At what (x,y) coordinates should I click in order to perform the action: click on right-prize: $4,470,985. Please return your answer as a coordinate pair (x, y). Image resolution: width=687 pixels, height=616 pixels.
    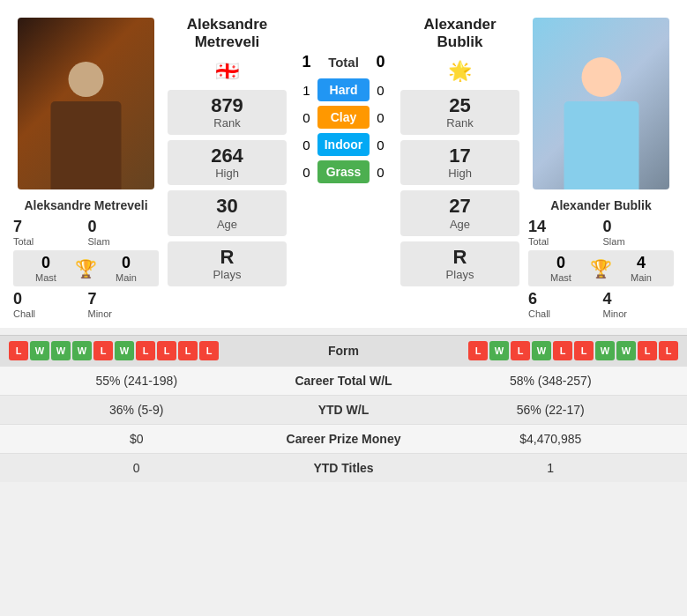
    Looking at the image, I should click on (551, 439).